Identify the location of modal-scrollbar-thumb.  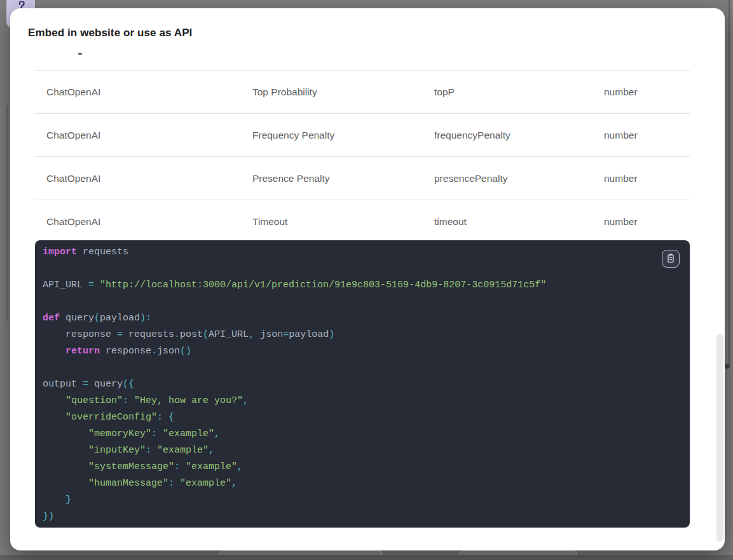
(720, 437).